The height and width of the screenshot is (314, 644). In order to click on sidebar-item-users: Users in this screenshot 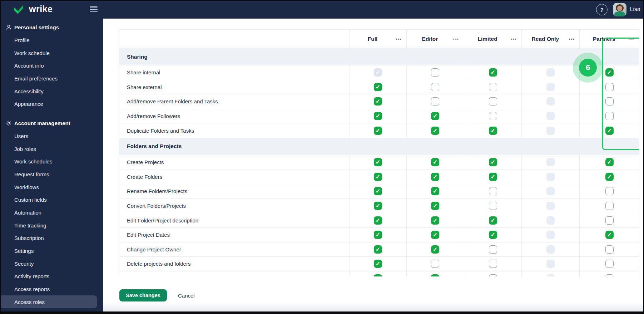, I will do `click(52, 136)`.